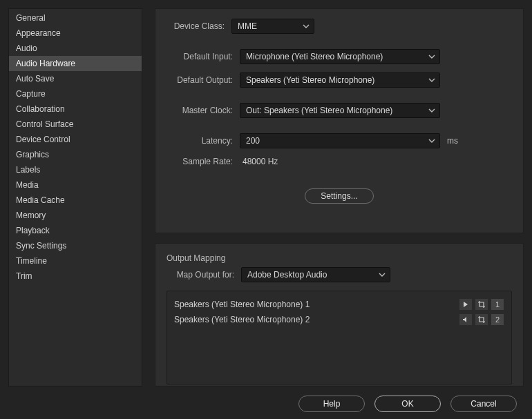 The image size is (532, 419). Describe the element at coordinates (408, 404) in the screenshot. I see `ok-button: OK` at that location.